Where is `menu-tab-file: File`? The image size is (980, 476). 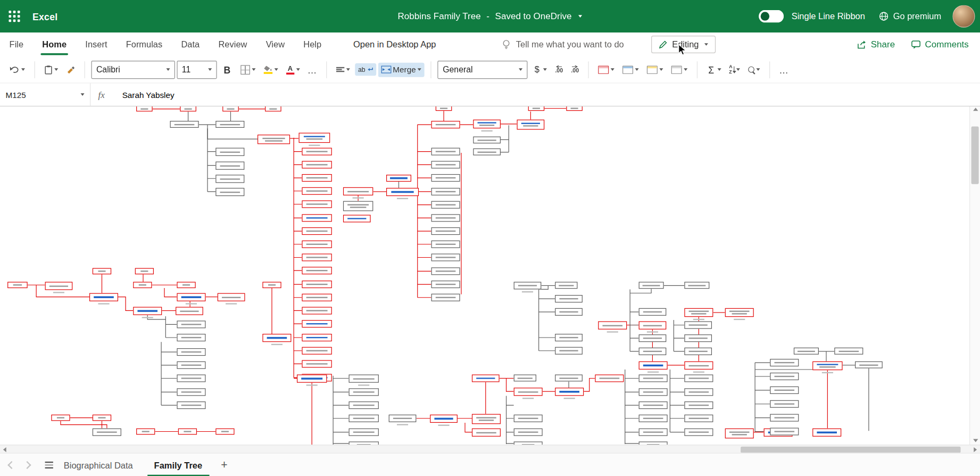
menu-tab-file: File is located at coordinates (16, 45).